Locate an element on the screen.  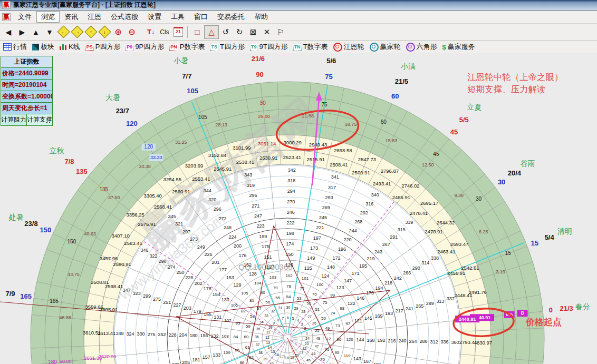
t-square-button: TST四方形 is located at coordinates (227, 47).